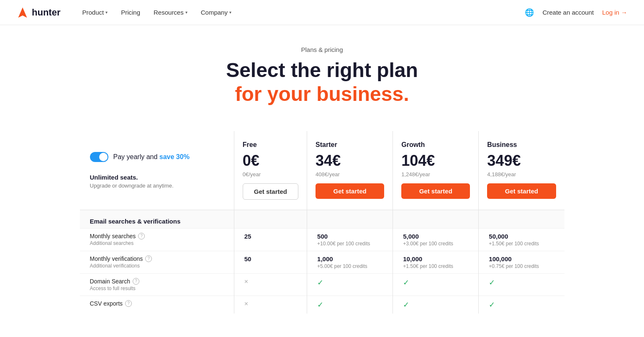 The width and height of the screenshot is (644, 337). Describe the element at coordinates (350, 170) in the screenshot. I see `plan-starter-header: Starter 34€ 408€/year Get started` at that location.